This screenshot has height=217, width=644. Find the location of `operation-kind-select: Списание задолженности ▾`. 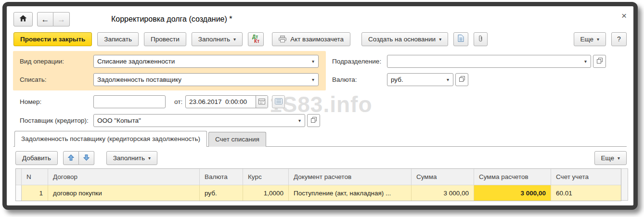

operation-kind-select: Списание задолженности ▾ is located at coordinates (206, 62).